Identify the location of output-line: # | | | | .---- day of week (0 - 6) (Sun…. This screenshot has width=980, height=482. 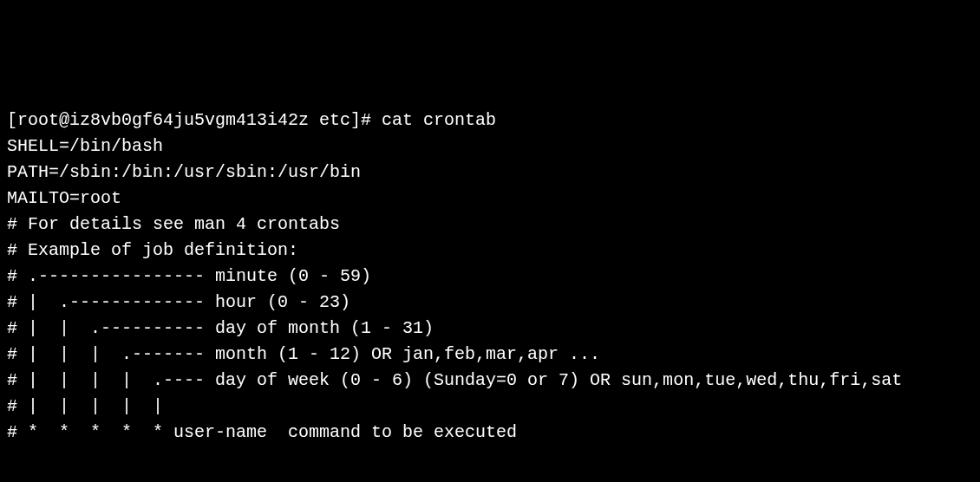
(490, 381).